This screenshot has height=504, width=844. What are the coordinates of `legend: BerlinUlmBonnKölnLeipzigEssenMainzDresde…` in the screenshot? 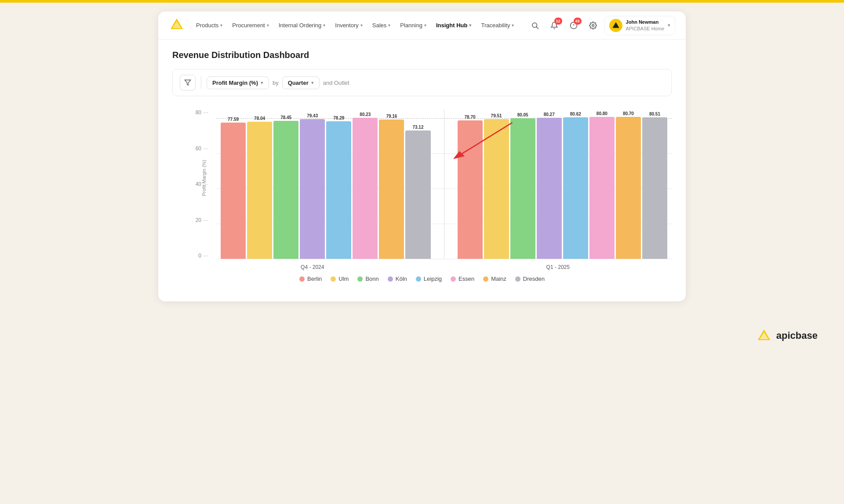 It's located at (422, 279).